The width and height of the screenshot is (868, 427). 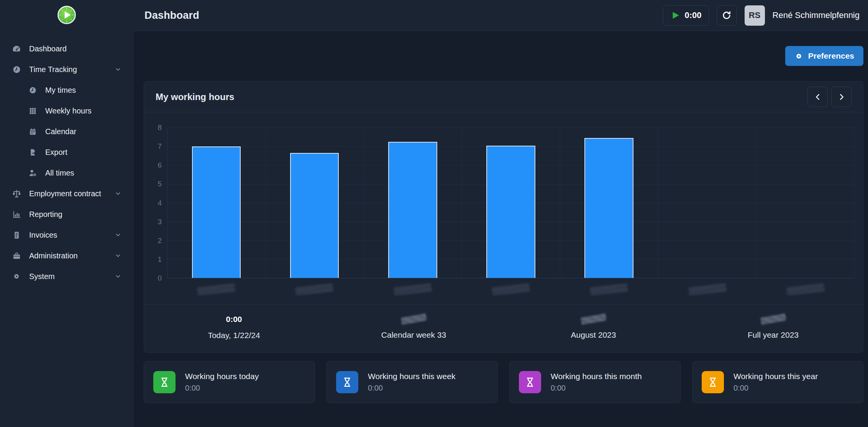 What do you see at coordinates (234, 319) in the screenshot?
I see `summary-value: 0:00` at bounding box center [234, 319].